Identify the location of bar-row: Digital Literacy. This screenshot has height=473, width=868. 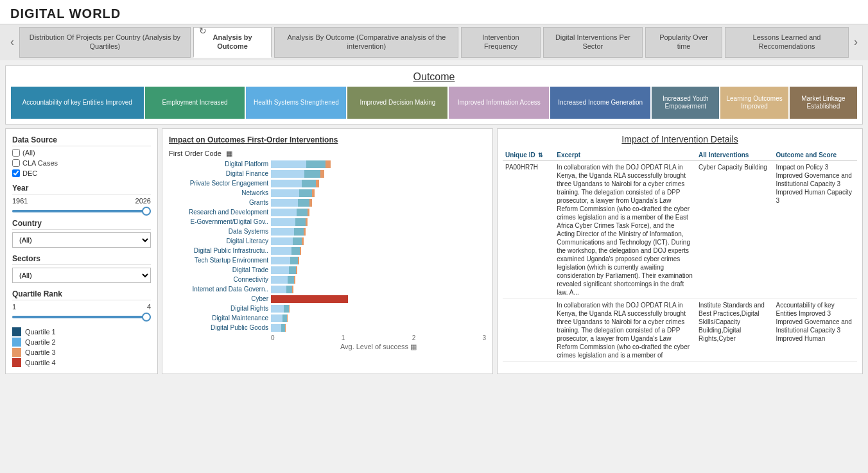
(327, 241).